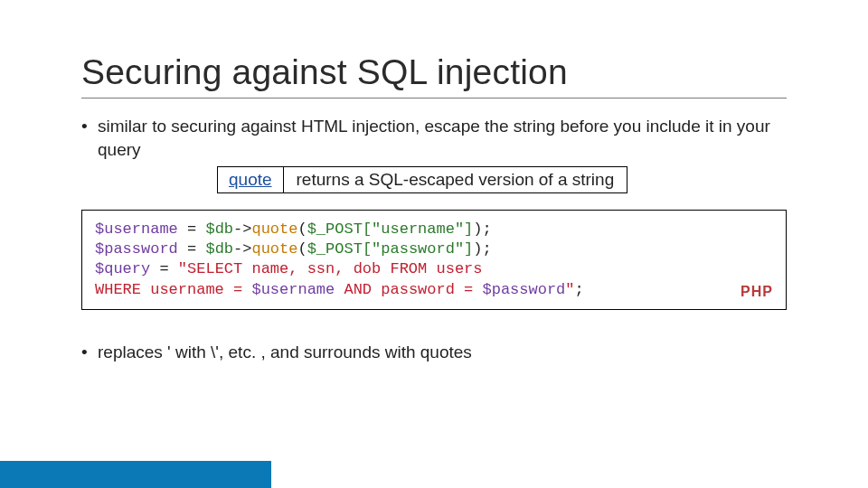 The height and width of the screenshot is (488, 868). I want to click on code-token: WHERE username =, so click(174, 289).